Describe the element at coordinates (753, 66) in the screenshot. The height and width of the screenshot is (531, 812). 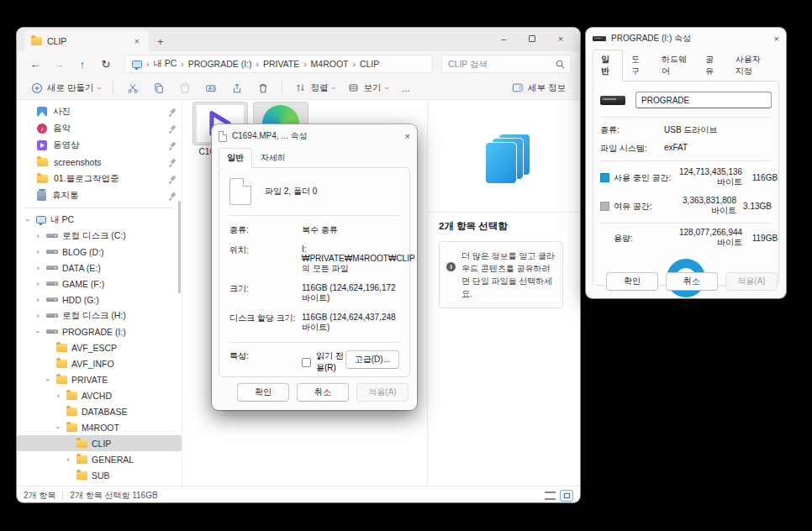
I see `tab-customize: 사용자 지정` at that location.